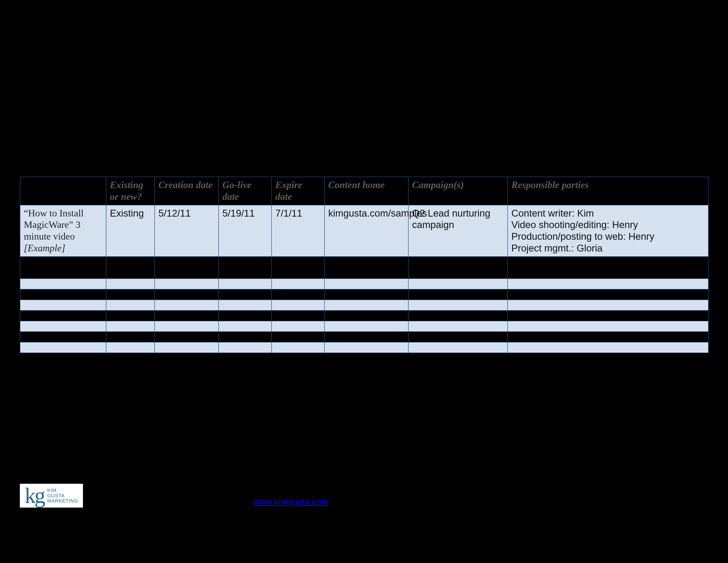  I want to click on content-example-tag: [Example], so click(45, 248).